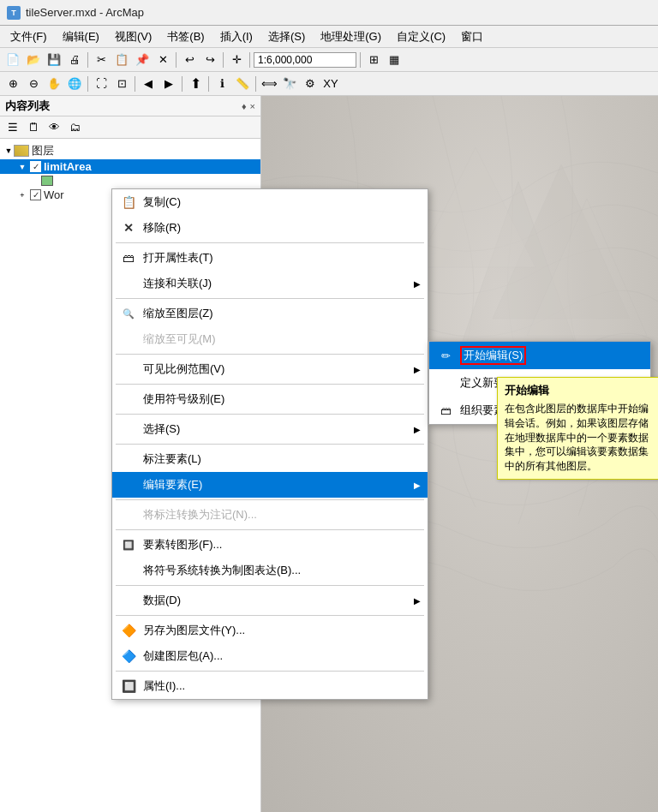  I want to click on pan-btn: ✋, so click(54, 84).